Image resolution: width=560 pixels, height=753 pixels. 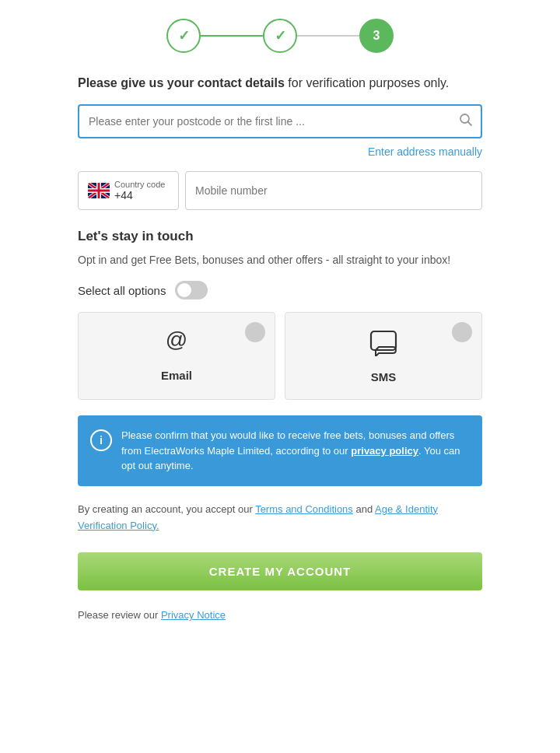 I want to click on terms-conditions-link: Terms and Conditions, so click(x=304, y=509).